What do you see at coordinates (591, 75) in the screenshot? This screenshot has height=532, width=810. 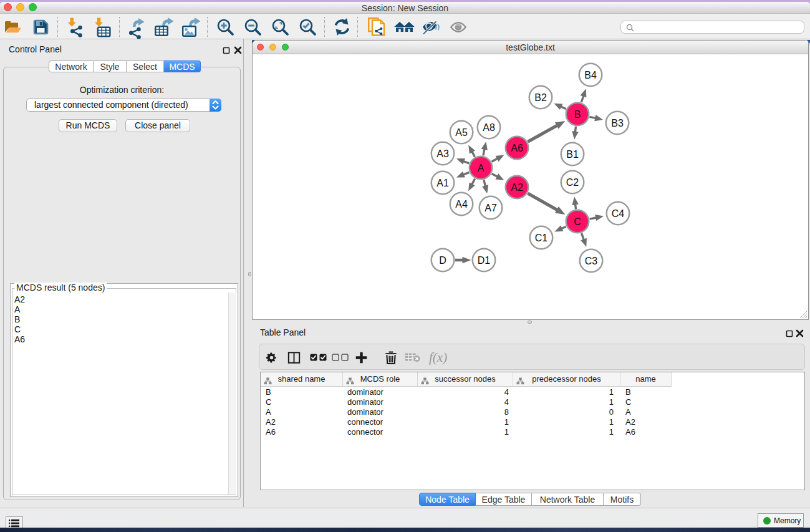 I see `svg-text: B4` at bounding box center [591, 75].